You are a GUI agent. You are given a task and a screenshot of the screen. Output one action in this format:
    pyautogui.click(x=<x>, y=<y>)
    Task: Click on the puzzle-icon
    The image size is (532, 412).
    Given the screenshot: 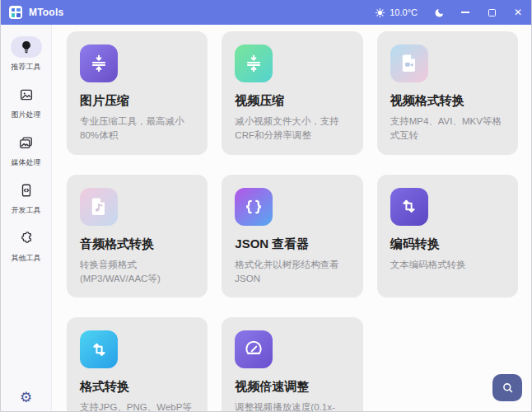 What is the action you would take?
    pyautogui.click(x=26, y=238)
    